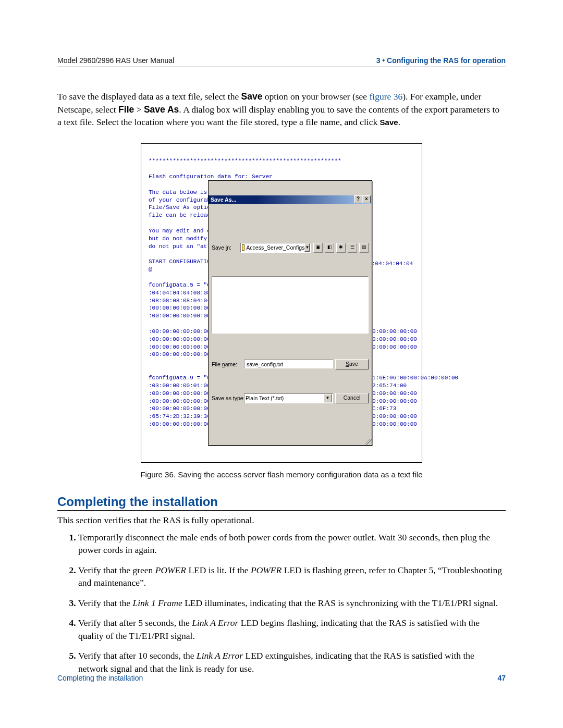 Image resolution: width=563 pixels, height=728 pixels. I want to click on save-in-combo: Access_Server_Configs ▼, so click(276, 248).